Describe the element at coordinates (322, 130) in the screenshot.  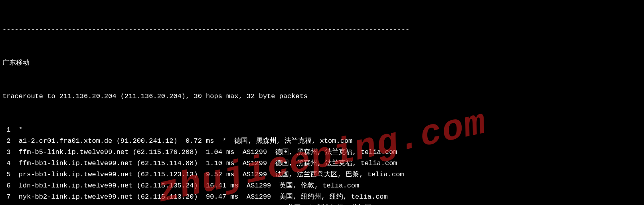
I see `traceroute-hop: 1 *` at that location.